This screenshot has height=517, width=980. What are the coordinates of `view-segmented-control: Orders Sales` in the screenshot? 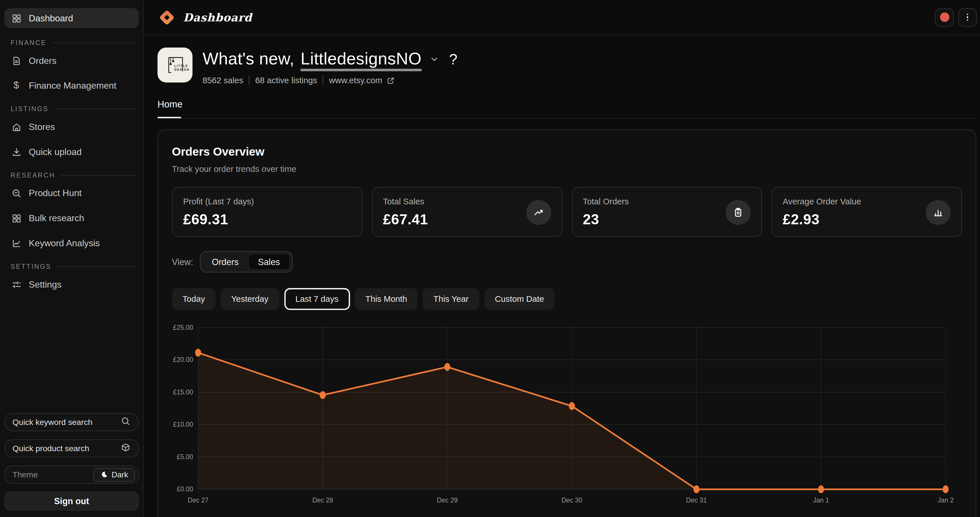 It's located at (247, 262).